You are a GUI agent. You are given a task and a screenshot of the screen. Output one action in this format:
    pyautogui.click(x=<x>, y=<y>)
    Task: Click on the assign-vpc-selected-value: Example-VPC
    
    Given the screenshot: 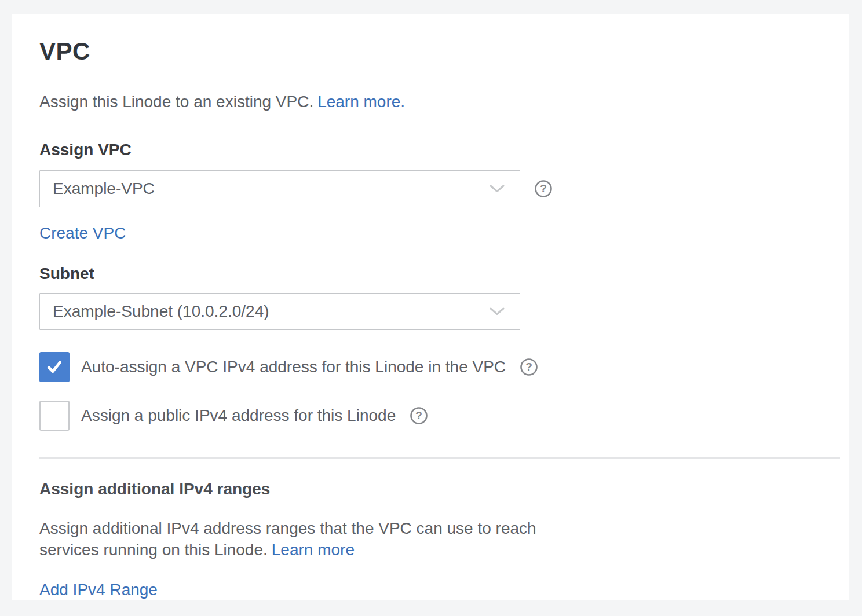 What is the action you would take?
    pyautogui.click(x=104, y=189)
    